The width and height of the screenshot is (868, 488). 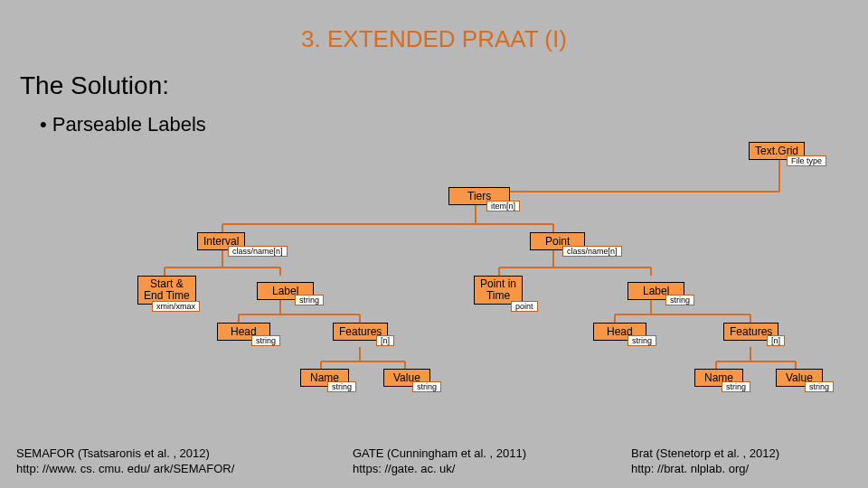 I want to click on slide-subtitle: The Solution:, so click(x=434, y=77).